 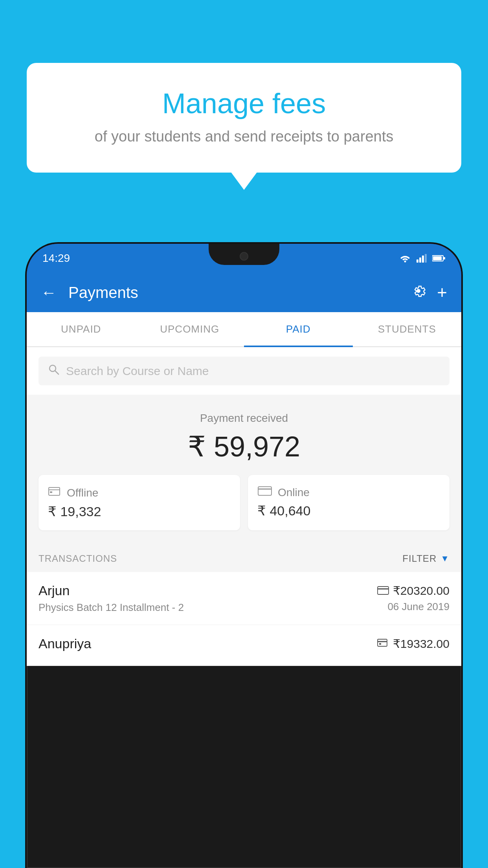 I want to click on tab-students: STUDENTS, so click(x=407, y=329).